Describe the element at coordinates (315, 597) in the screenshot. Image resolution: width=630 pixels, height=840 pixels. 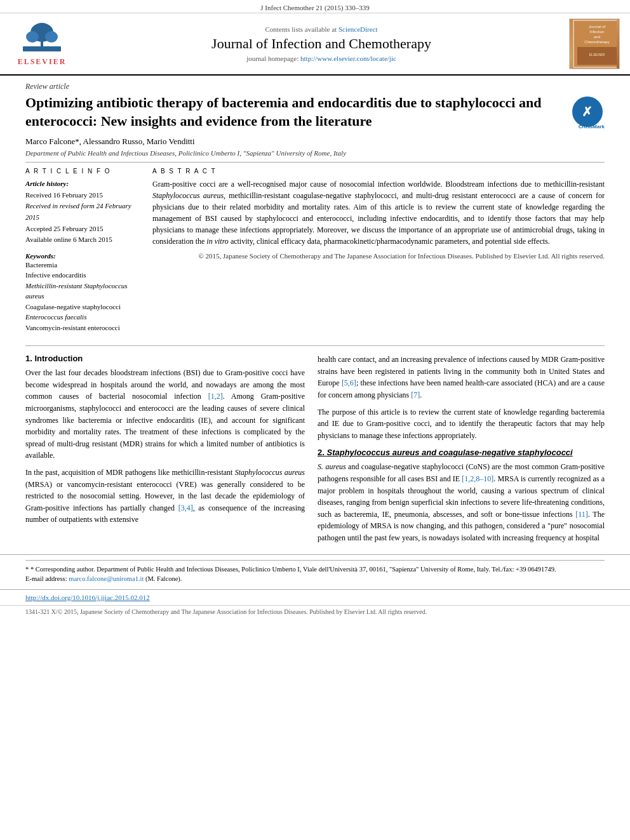
I see `doi-bar: http://dx.doi.org/10.1016/j.jjiac.2015.0…` at that location.